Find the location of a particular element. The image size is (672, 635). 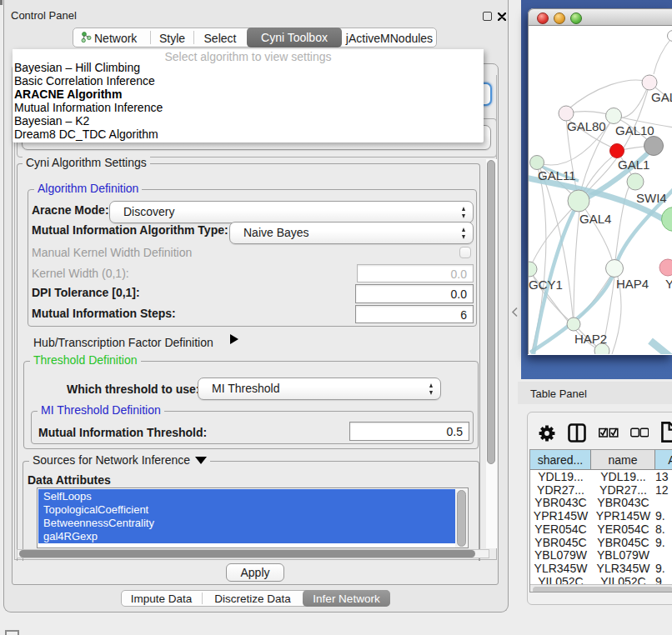

svg-text: GAL1 is located at coordinates (634, 165).